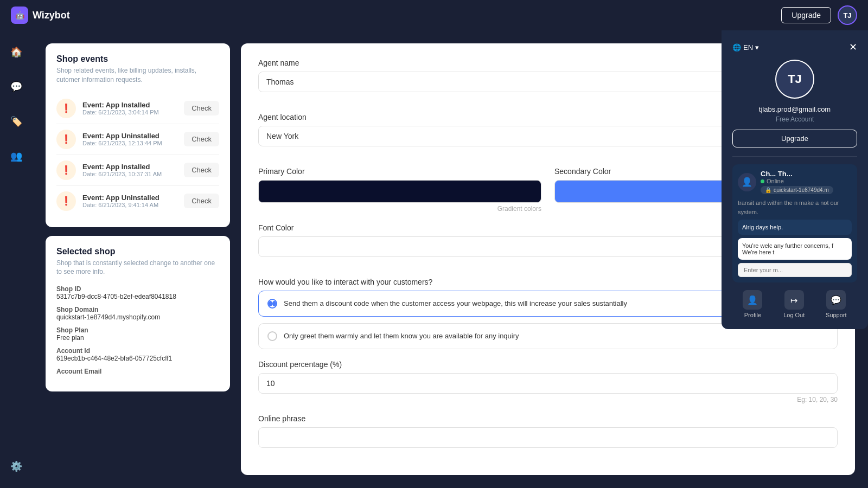 This screenshot has height=488, width=868. I want to click on sidebar-item-settings: ⚙️, so click(16, 466).